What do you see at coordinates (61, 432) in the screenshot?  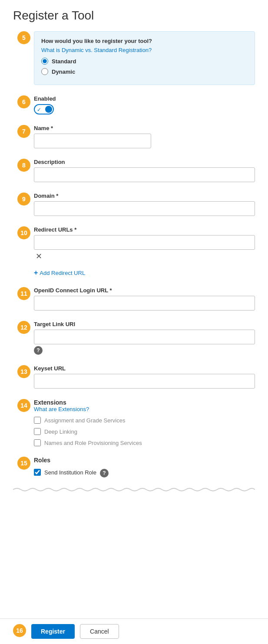 I see `dl-label: Deep Linking` at bounding box center [61, 432].